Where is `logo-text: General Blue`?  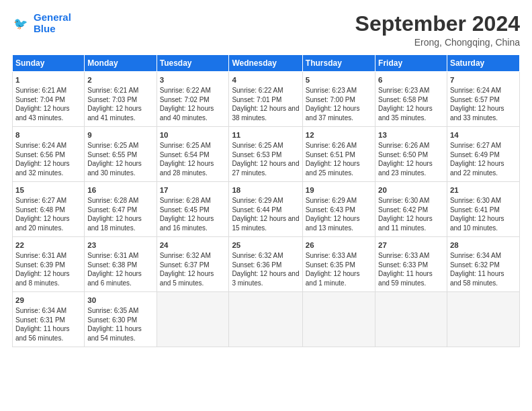
logo-text: General Blue is located at coordinates (52, 23).